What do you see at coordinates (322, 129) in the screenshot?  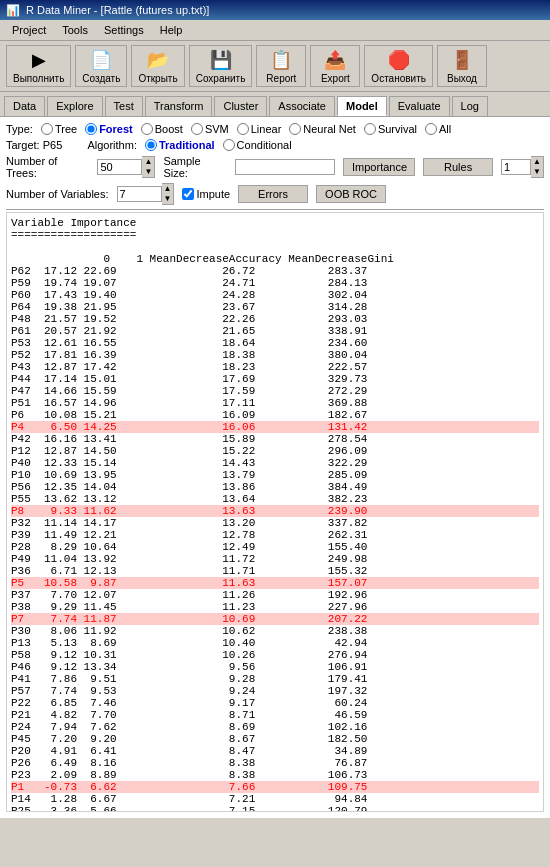 I see `type-neuralnet-option: Neural Net` at bounding box center [322, 129].